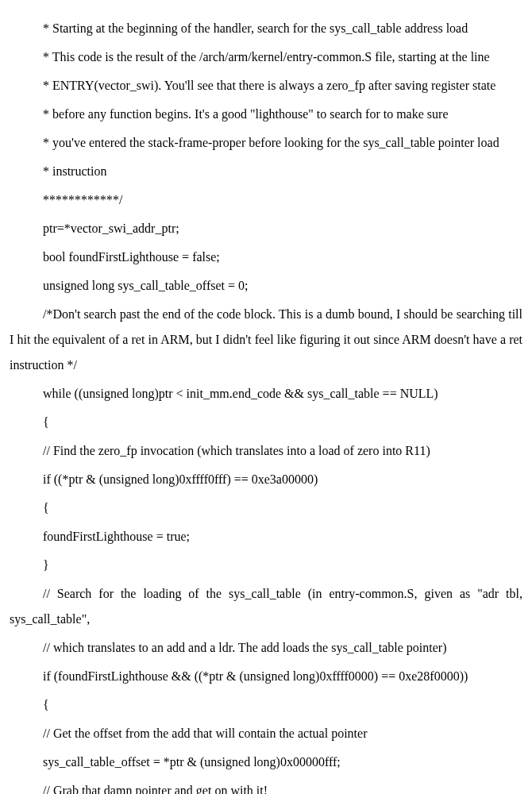 This screenshot has height=794, width=532. Describe the element at coordinates (266, 607) in the screenshot. I see `code-comment-block: // Search for the loading of the sys_cal…` at that location.